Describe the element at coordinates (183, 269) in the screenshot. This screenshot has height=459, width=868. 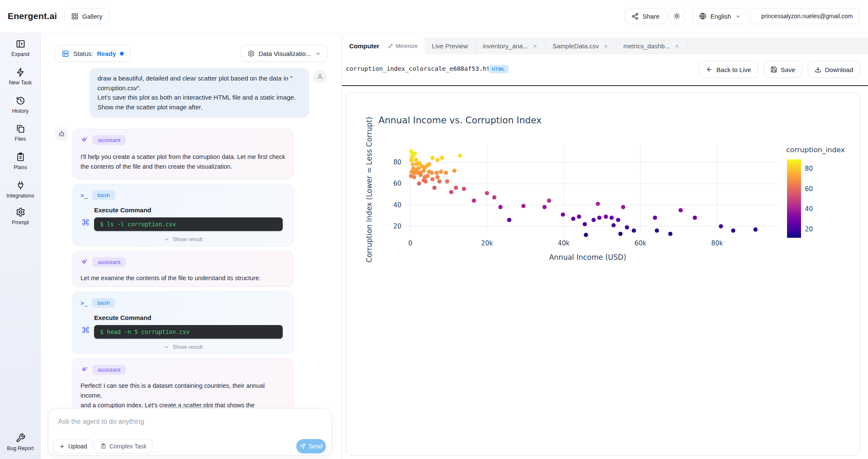
I see `assistant-message-card: assistant Let me examine the contents of…` at that location.